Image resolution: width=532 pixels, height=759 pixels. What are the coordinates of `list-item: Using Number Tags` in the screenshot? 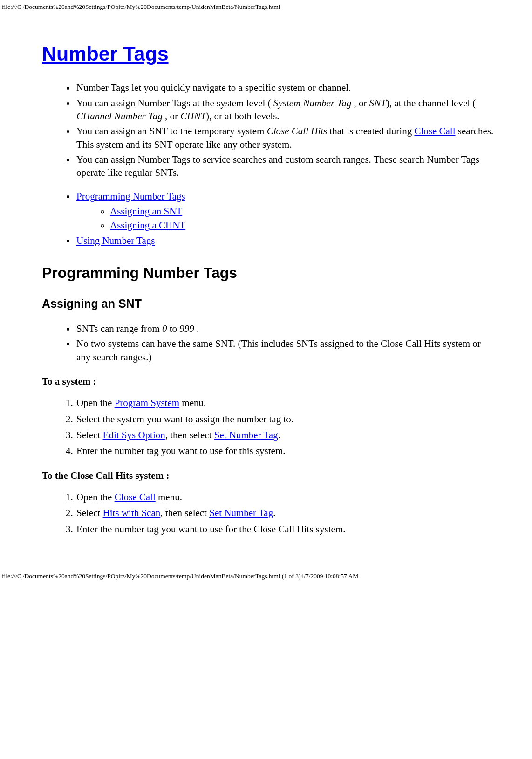 It's located at (285, 241).